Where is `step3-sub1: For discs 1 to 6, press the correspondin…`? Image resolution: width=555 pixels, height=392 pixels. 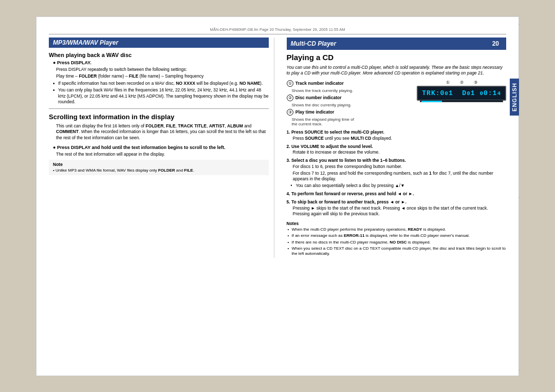 step3-sub1: For discs 1 to 6, press the correspondin… is located at coordinates (397, 166).